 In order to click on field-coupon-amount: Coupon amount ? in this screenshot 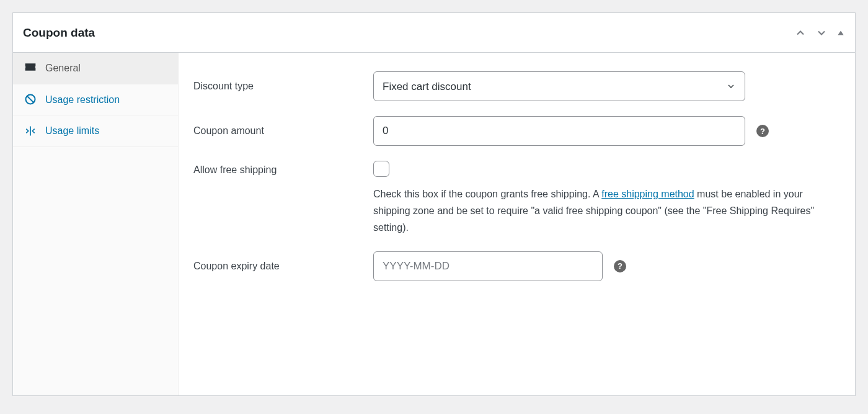, I will do `click(517, 131)`.